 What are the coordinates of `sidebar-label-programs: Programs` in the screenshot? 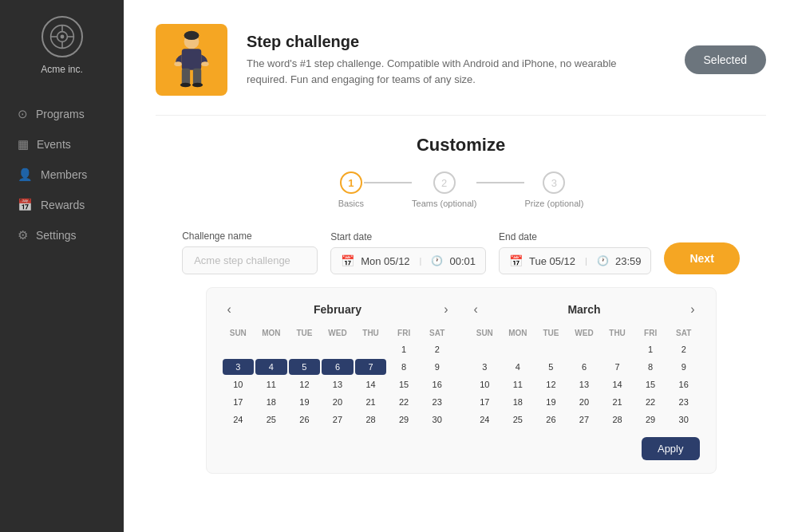 It's located at (61, 114).